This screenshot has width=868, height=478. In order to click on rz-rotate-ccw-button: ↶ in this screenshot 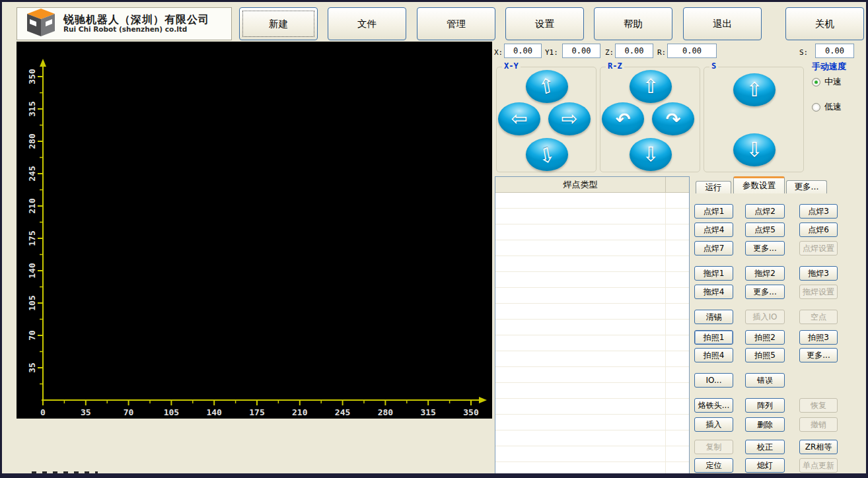, I will do `click(623, 119)`.